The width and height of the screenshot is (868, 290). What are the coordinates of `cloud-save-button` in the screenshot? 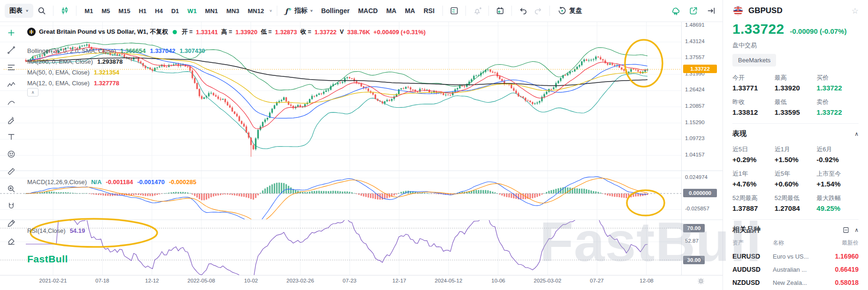 It's located at (676, 11).